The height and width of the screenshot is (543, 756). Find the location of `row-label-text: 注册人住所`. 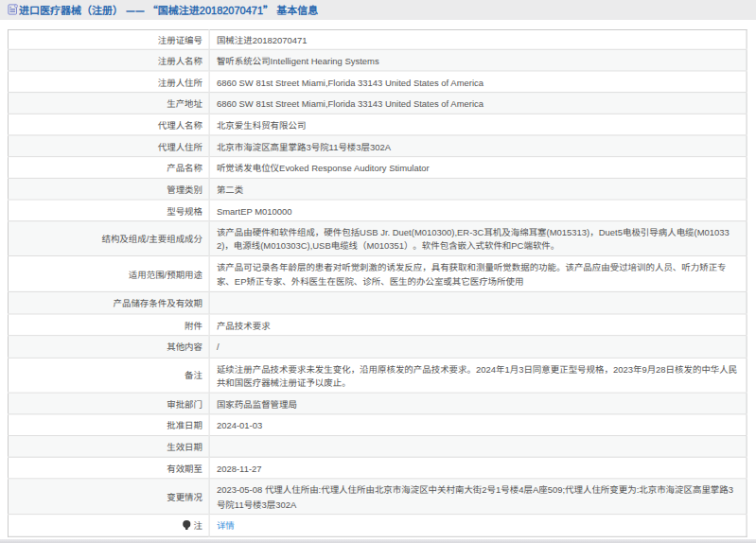

row-label-text: 注册人住所 is located at coordinates (180, 81).